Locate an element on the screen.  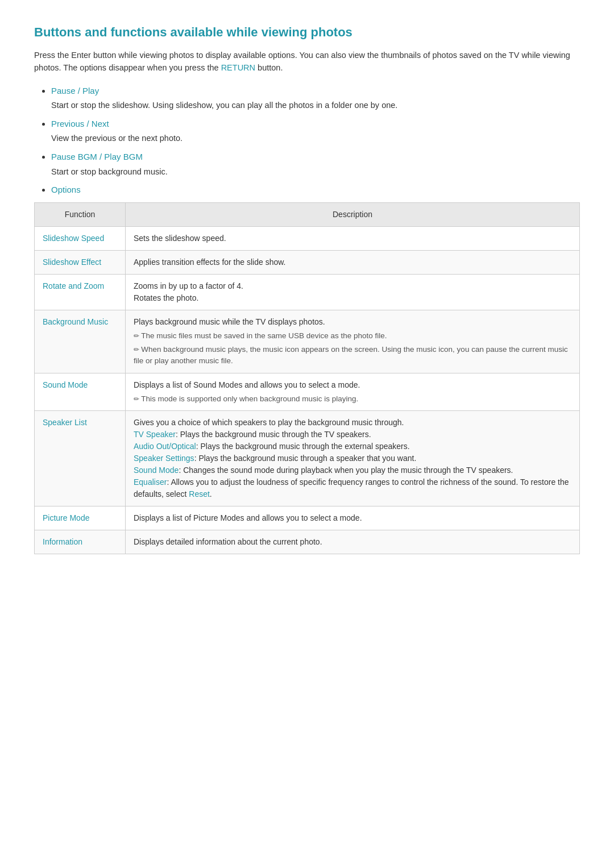
func-picture-mode: Picture Mode is located at coordinates (80, 518).